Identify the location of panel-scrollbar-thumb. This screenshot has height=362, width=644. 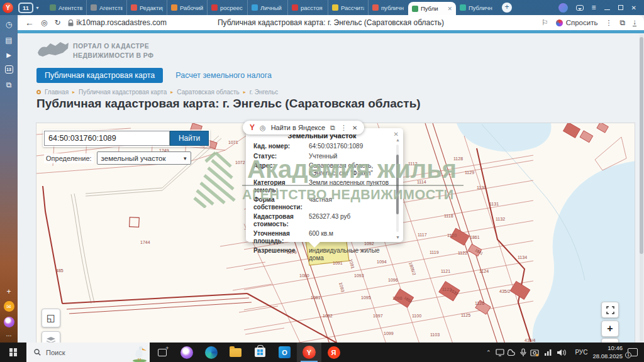
(397, 185).